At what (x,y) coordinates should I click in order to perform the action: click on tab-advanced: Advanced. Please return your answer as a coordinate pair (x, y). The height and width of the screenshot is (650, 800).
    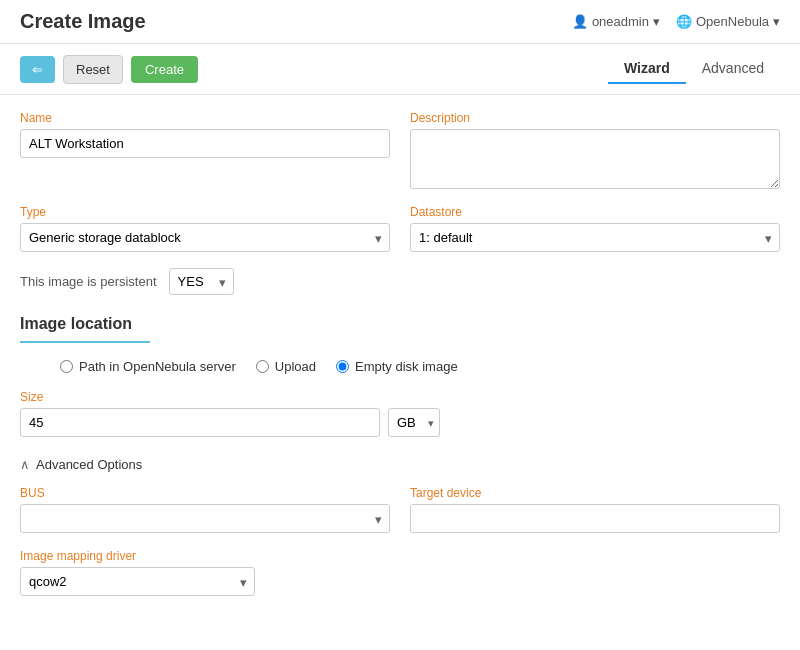
    Looking at the image, I should click on (733, 69).